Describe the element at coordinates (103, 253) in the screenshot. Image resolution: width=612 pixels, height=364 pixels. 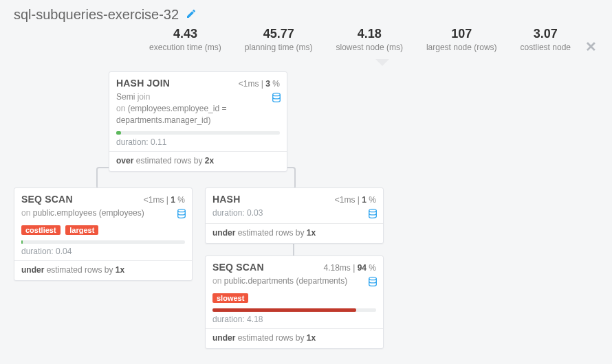
I see `duration-label: duration: 0.04` at that location.